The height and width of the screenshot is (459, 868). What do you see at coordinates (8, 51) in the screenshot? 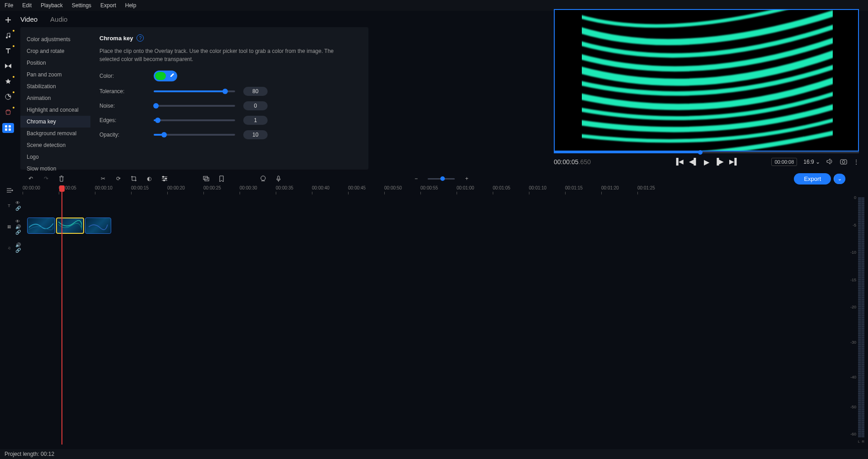
I see `text-icon` at bounding box center [8, 51].